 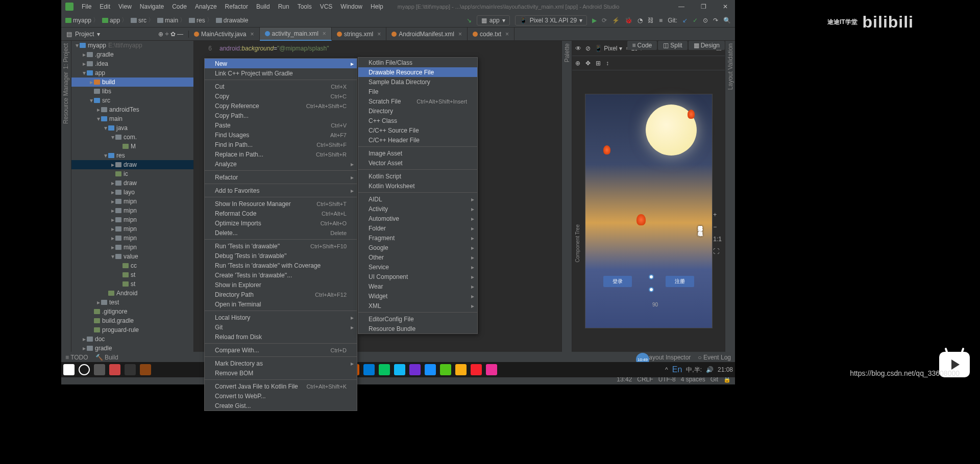 What do you see at coordinates (418, 131) in the screenshot?
I see `menu-item: C/C++ Source File` at bounding box center [418, 131].